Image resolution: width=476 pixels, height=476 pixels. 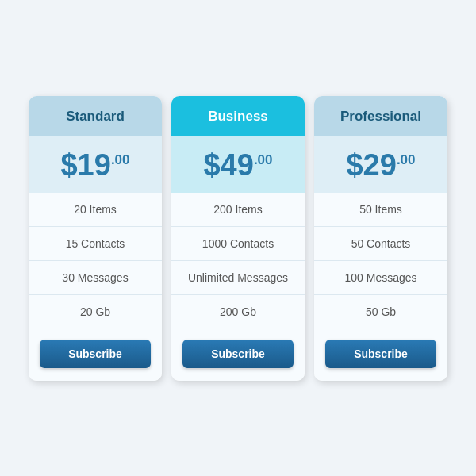 What do you see at coordinates (95, 209) in the screenshot?
I see `feature-row-standard-0: 20 Items` at bounding box center [95, 209].